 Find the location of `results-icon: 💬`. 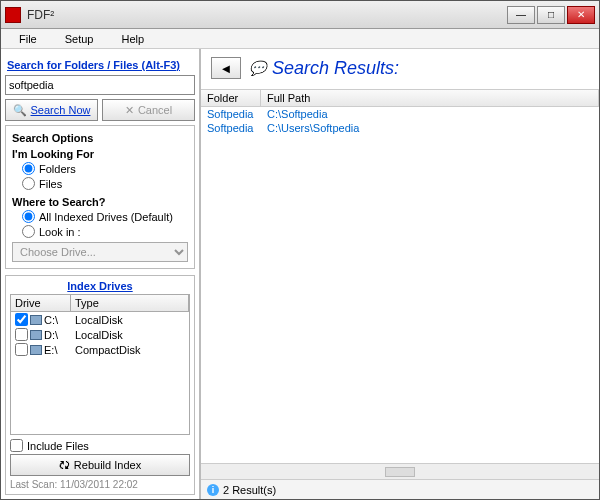

results-icon: 💬 is located at coordinates (258, 68).